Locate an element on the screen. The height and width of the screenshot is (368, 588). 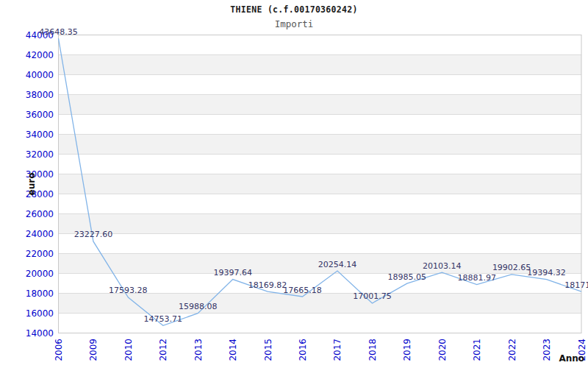
x-tick-label: 2015 is located at coordinates (268, 350).